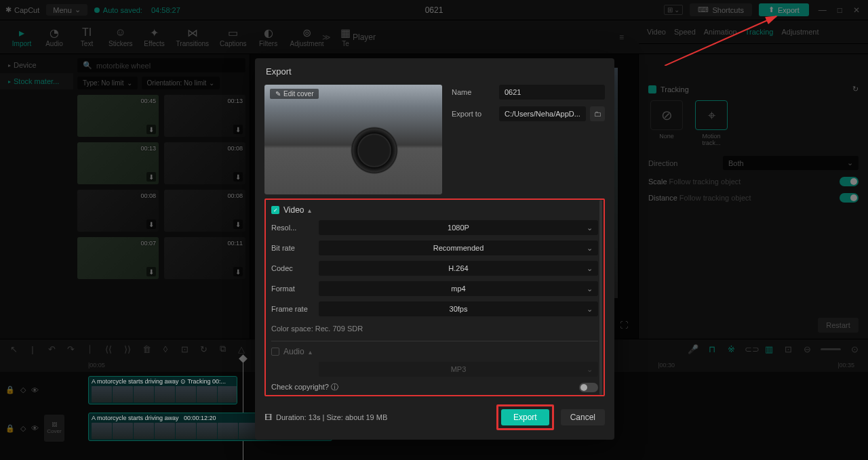 This screenshot has height=460, width=868. What do you see at coordinates (598, 114) in the screenshot?
I see `folder-icon: 🗀` at bounding box center [598, 114].